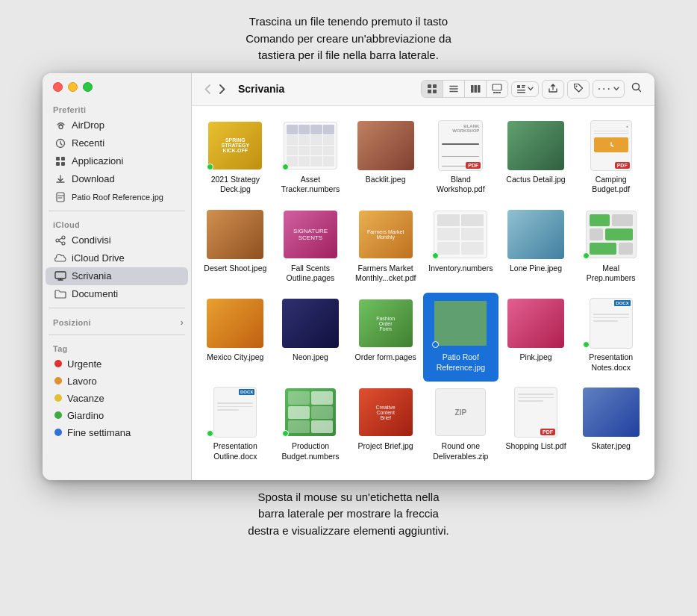 This screenshot has width=697, height=616. I want to click on more-button: ···, so click(609, 89).